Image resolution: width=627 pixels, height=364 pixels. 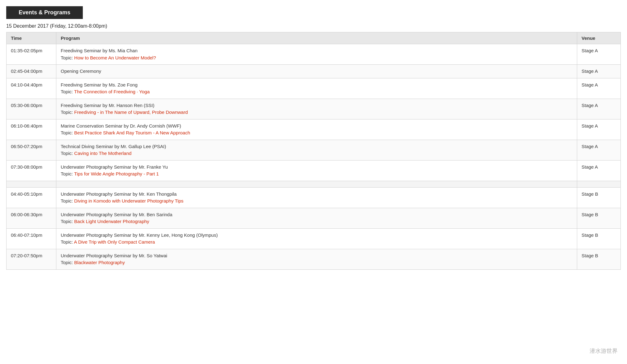 What do you see at coordinates (31, 38) in the screenshot?
I see `col-header-time: Time` at bounding box center [31, 38].